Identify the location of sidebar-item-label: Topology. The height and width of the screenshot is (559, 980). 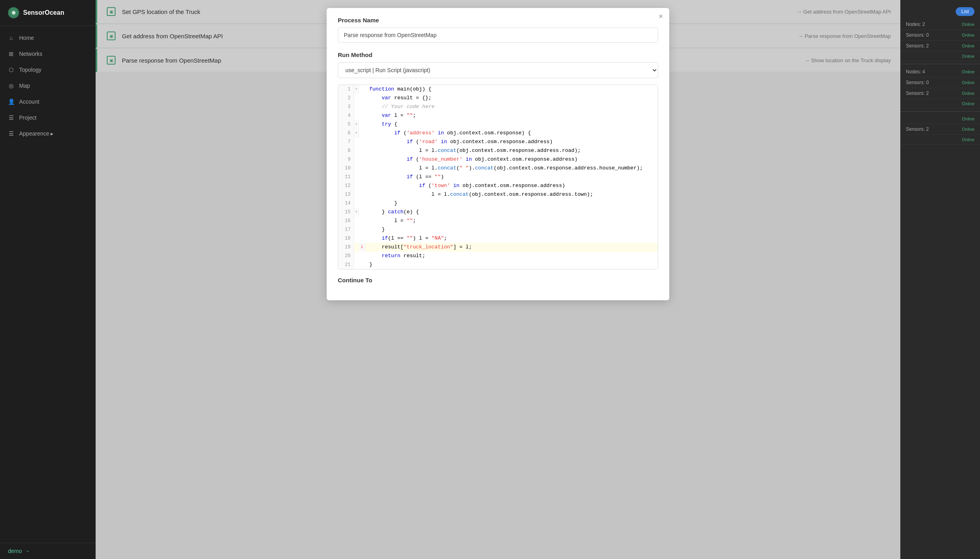
(30, 70).